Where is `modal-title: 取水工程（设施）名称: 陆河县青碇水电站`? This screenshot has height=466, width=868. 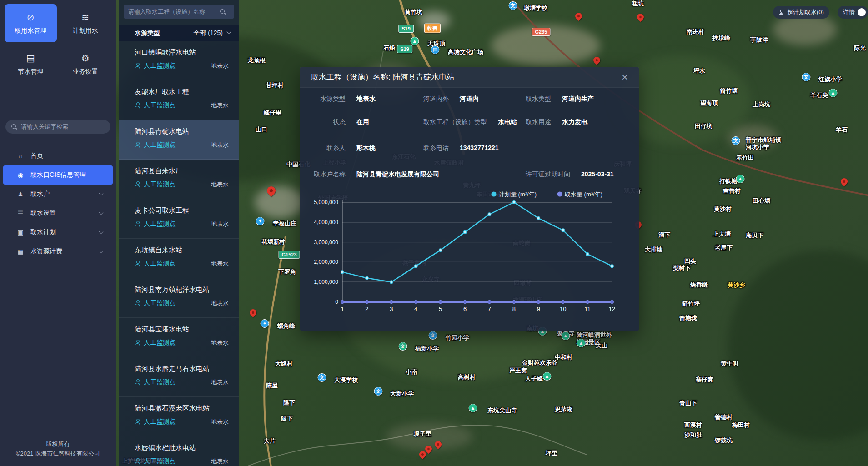
modal-title: 取水工程（设施）名称: 陆河县青碇水电站 is located at coordinates (383, 77).